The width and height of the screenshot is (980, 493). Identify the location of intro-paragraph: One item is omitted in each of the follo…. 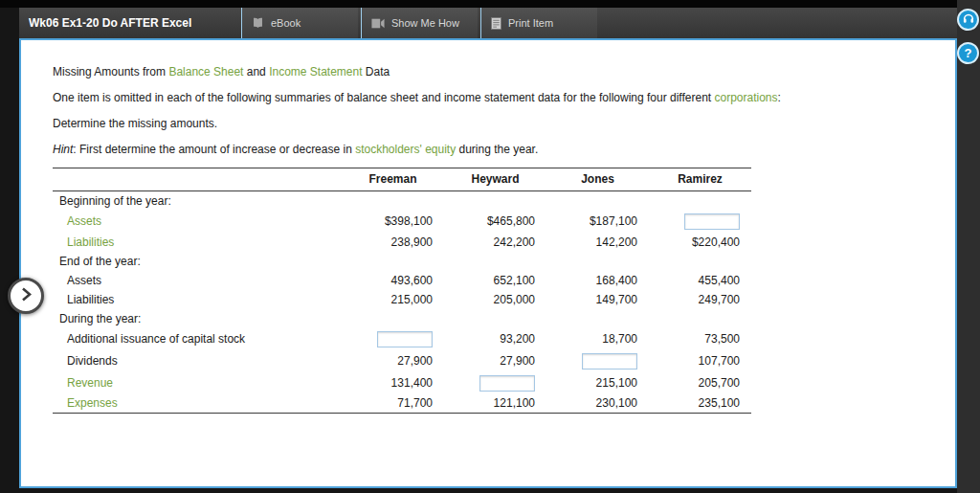
(503, 98).